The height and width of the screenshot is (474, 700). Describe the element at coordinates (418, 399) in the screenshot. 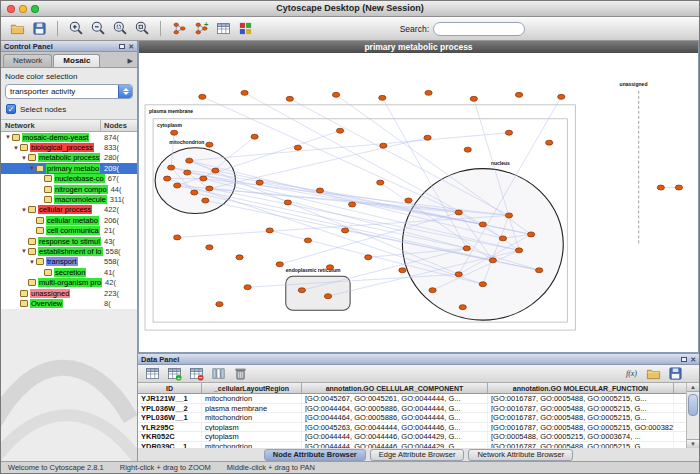

I see `table-row: YJR121W__1mitochondrion[GO:0045267, GO:0…` at that location.